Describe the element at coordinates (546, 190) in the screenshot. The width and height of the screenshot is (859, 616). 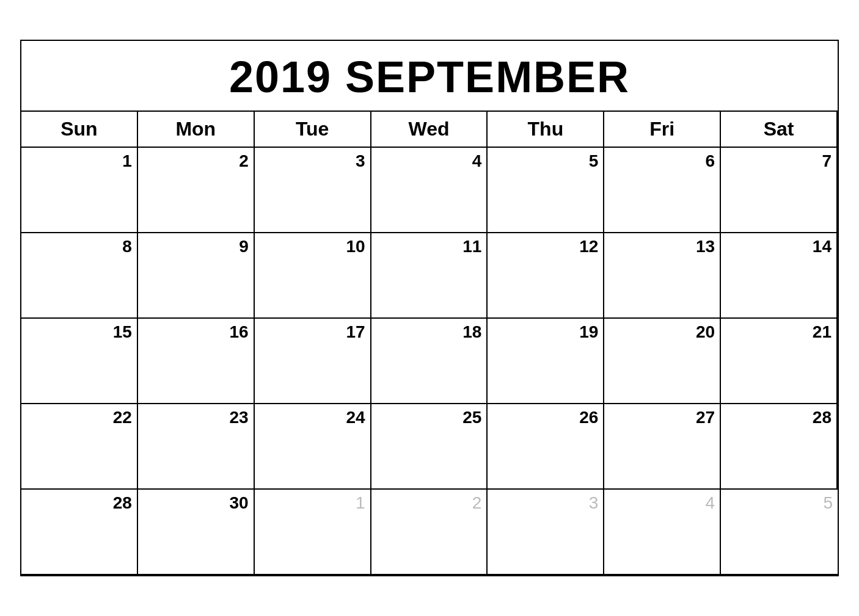
I see `day-cell: 5` at that location.